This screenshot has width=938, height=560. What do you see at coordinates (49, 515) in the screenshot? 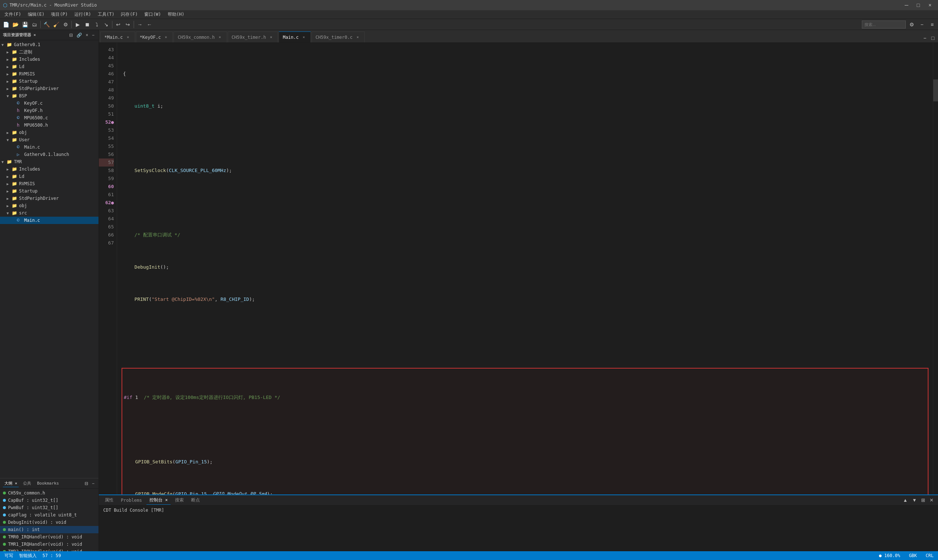
I see `outline-item-capflag: capFlag : volatile uint8_t` at bounding box center [49, 515].